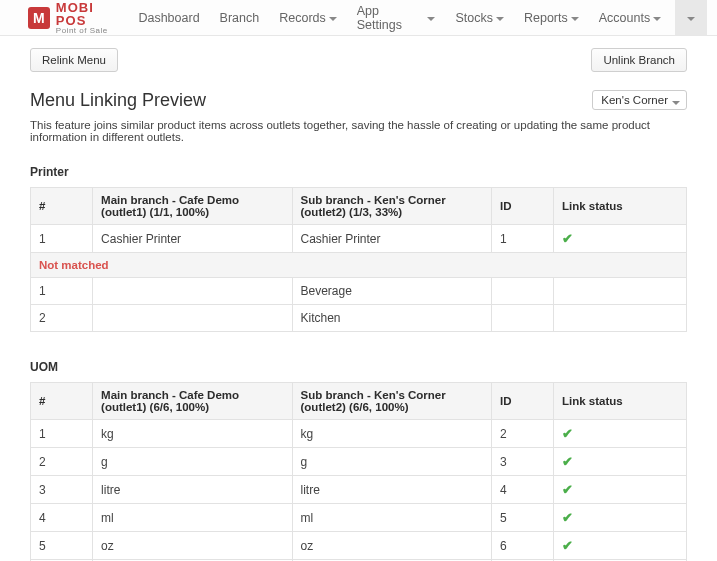  Describe the element at coordinates (400, 18) in the screenshot. I see `nav-links: DashboardBranchRecordsApp SettingsStocks…` at that location.